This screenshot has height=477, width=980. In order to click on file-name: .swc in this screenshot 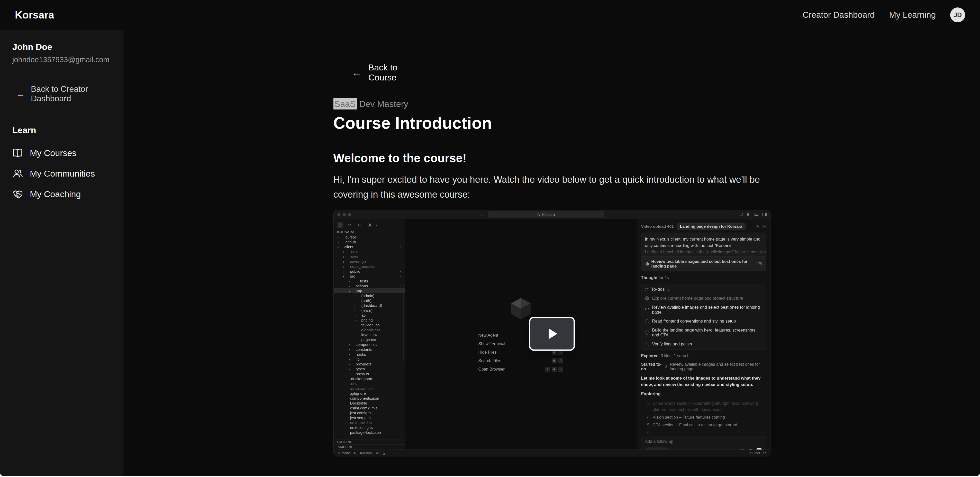, I will do `click(354, 256)`.